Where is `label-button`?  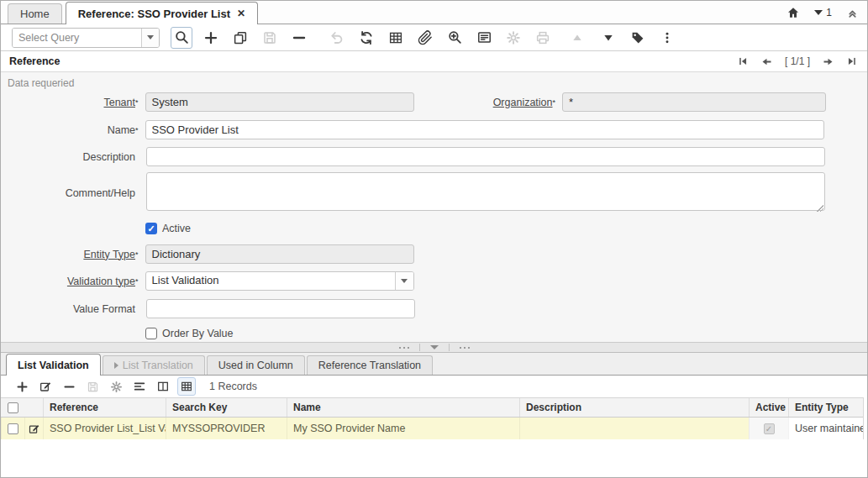
label-button is located at coordinates (638, 38).